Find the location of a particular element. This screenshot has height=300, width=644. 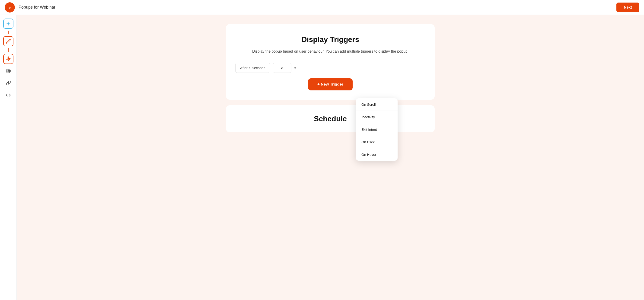

display-triggers-card: Display Triggers Display the popup based… is located at coordinates (330, 62).